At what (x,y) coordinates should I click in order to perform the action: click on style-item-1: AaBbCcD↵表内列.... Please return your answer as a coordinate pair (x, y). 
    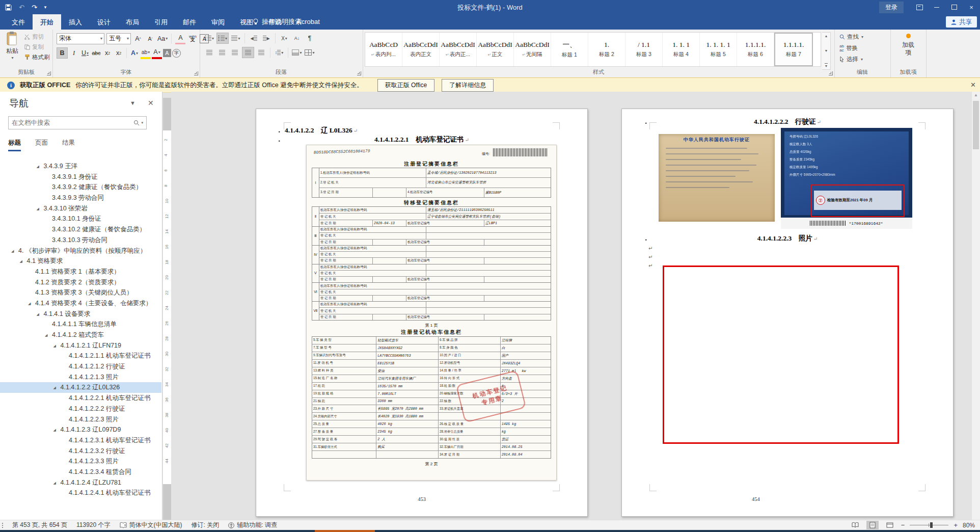
    Looking at the image, I should click on (384, 49).